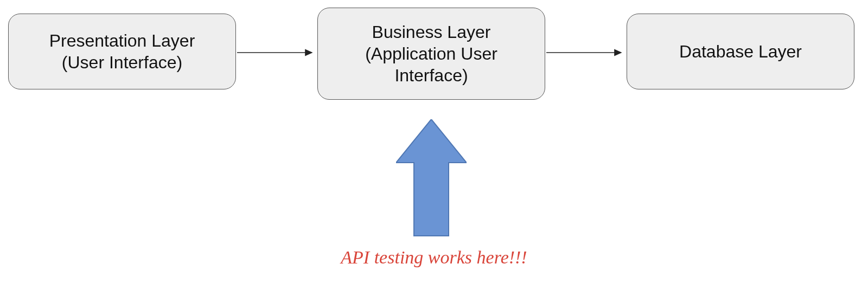  I want to click on box-business-layer: Business Layer (Application User Interfa…, so click(431, 54).